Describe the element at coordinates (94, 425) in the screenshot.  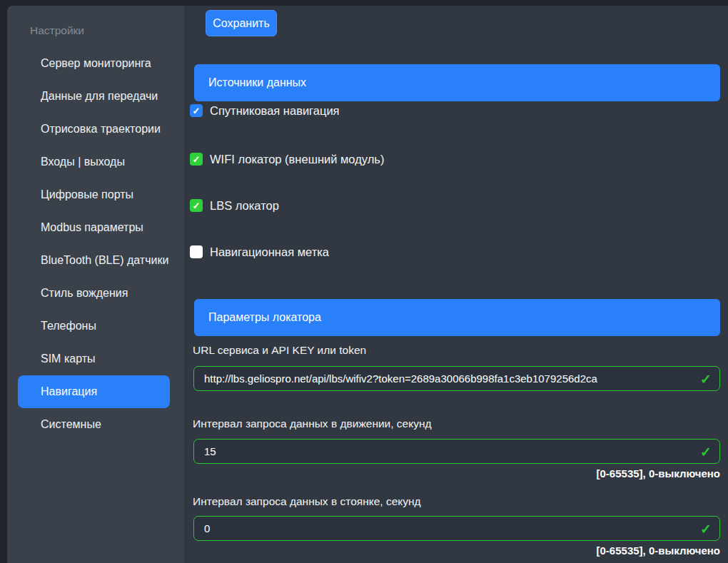
I see `sidebar-item-system: Системные` at that location.